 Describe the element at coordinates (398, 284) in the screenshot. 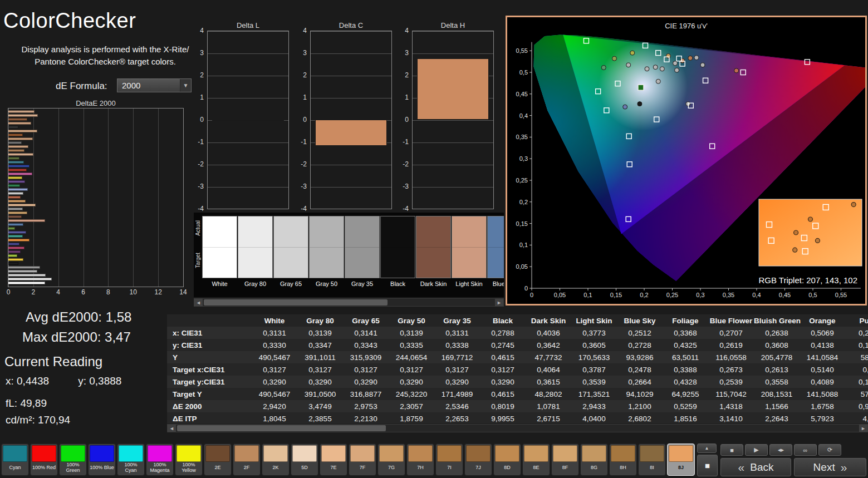

I see `swatch-label: Black` at that location.